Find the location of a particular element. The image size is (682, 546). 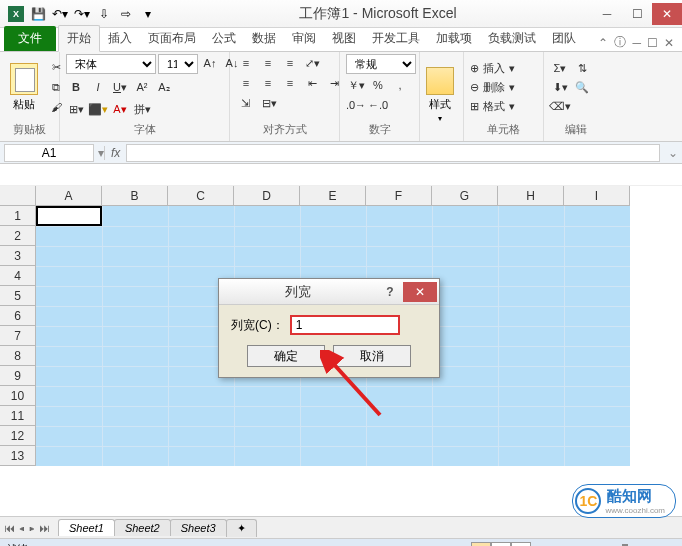

row-header-10: 10 is located at coordinates (18, 396).